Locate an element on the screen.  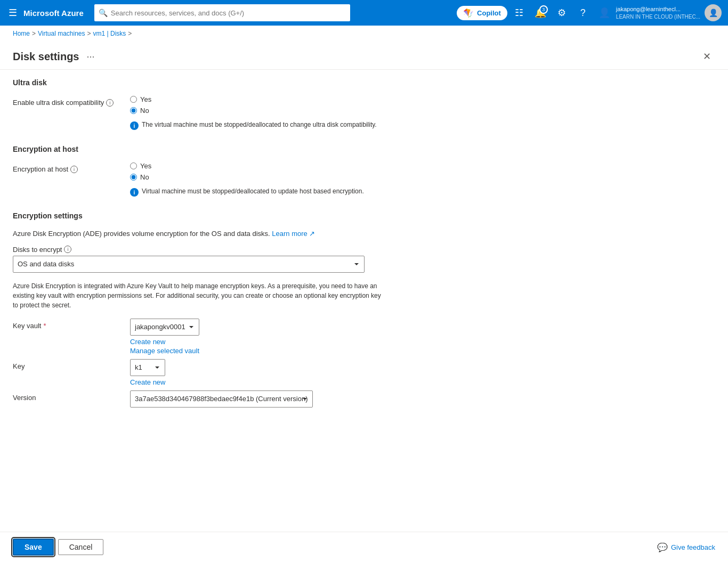
breadcrumb-sep2: > is located at coordinates (90, 34).